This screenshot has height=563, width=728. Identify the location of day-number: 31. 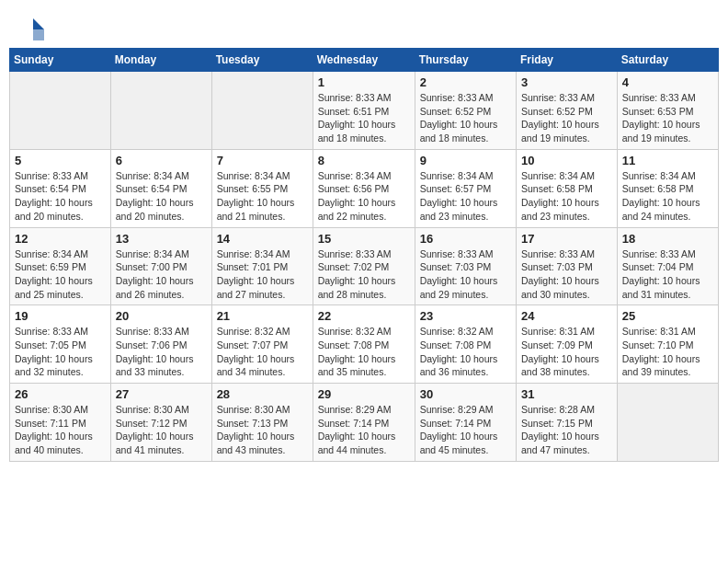
(566, 394).